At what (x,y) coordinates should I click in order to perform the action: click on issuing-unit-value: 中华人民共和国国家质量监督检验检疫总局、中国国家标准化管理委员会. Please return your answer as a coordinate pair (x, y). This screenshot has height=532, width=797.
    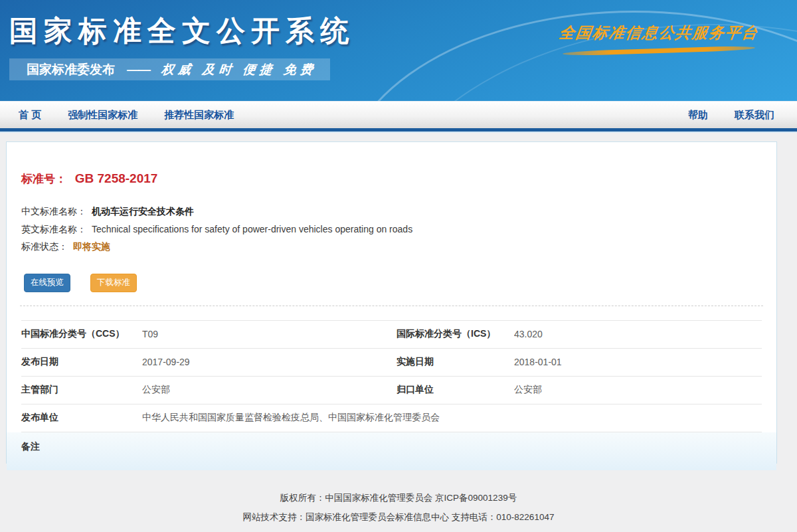
    Looking at the image, I should click on (452, 418).